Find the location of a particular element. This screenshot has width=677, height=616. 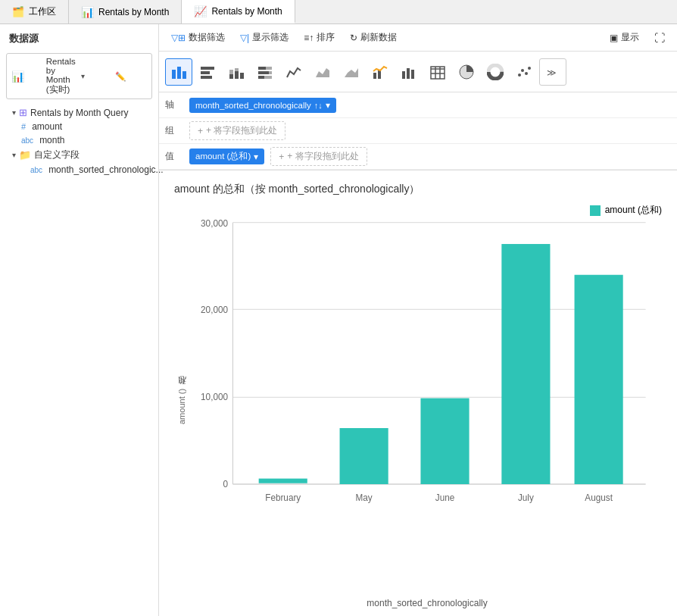

edit-icon: ✏️ is located at coordinates (131, 77).